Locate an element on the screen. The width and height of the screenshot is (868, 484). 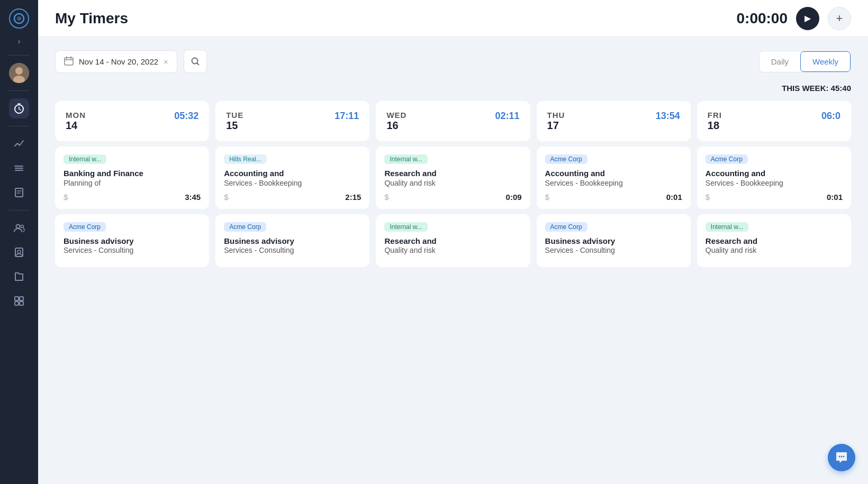
grid-nav-icon is located at coordinates (19, 301).